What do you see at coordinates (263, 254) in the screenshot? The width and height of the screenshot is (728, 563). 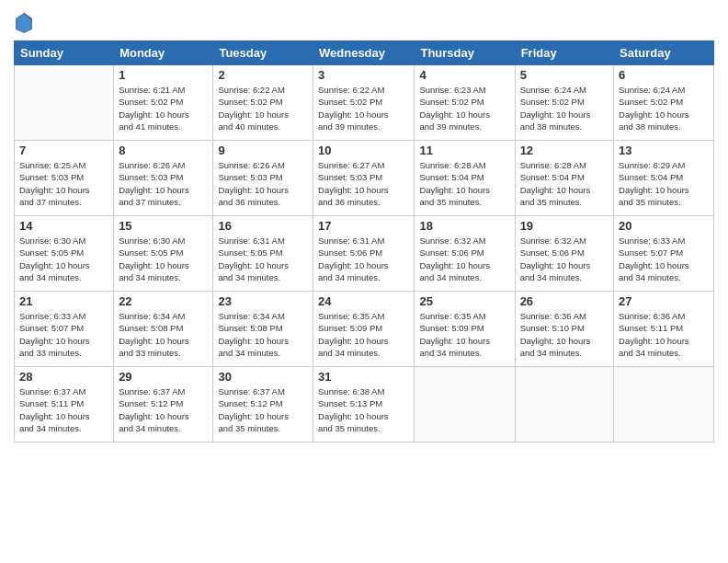 I see `calendar-cell: 16Sunrise: 6:31 AM Sunset: 5:05 PM Dayli…` at bounding box center [263, 254].